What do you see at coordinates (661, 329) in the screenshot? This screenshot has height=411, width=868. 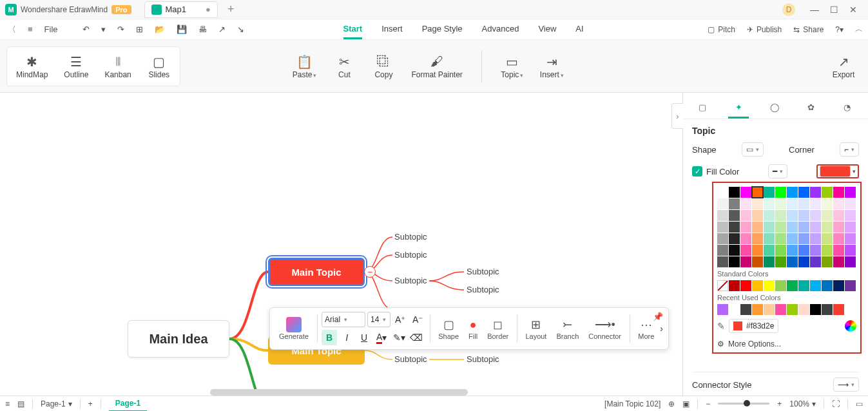 I see `expand-toolbar-button: ›` at bounding box center [661, 329].